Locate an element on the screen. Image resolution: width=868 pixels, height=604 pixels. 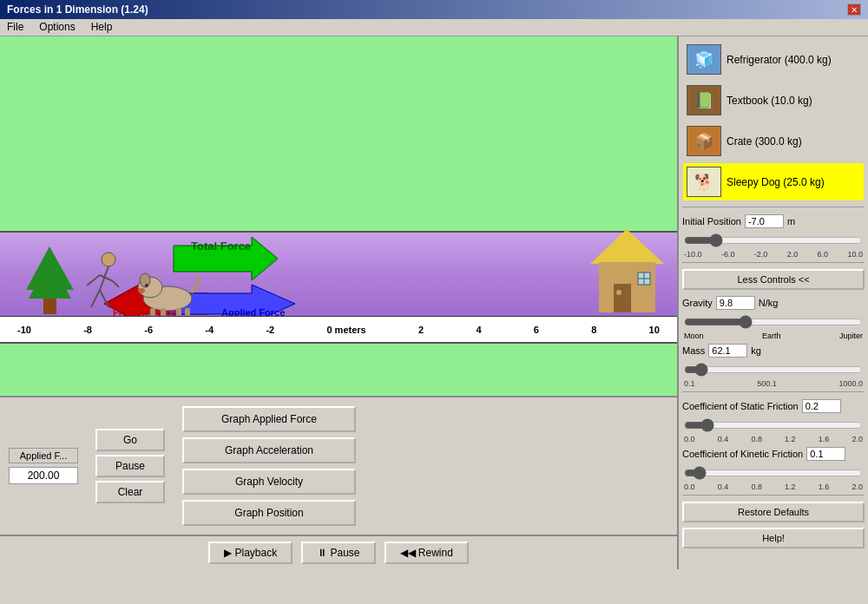
object-refrigerator: 🧊 Refrigerator (400.0 kg) is located at coordinates (773, 59).